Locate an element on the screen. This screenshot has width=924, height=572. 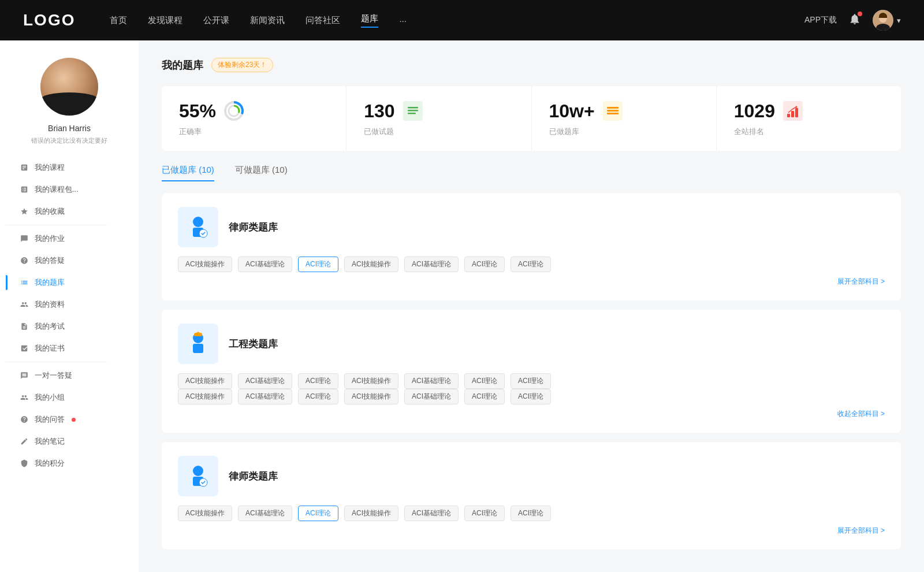
sidebar-item-points: 我的积分 is located at coordinates (69, 463).